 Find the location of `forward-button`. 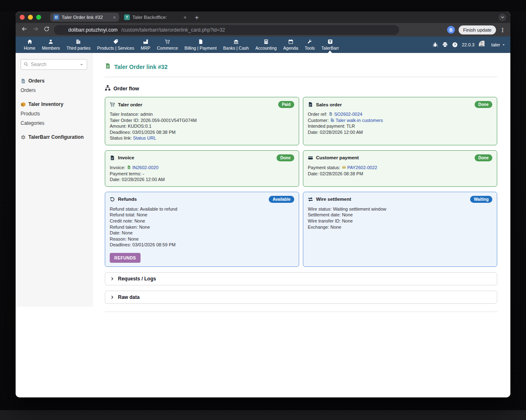

forward-button is located at coordinates (35, 30).